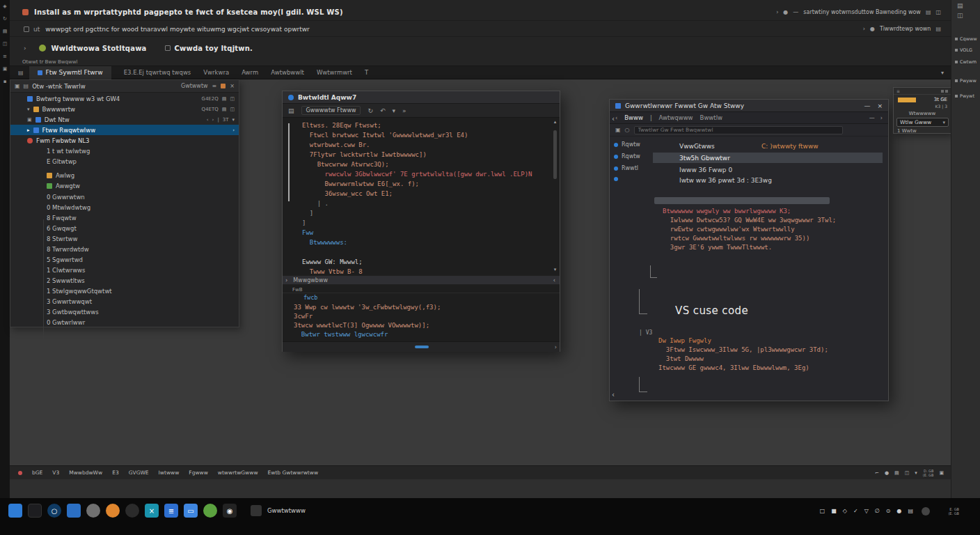 The image size is (980, 535). What do you see at coordinates (152, 511) in the screenshot?
I see `taskbar-app: ×` at bounding box center [152, 511].